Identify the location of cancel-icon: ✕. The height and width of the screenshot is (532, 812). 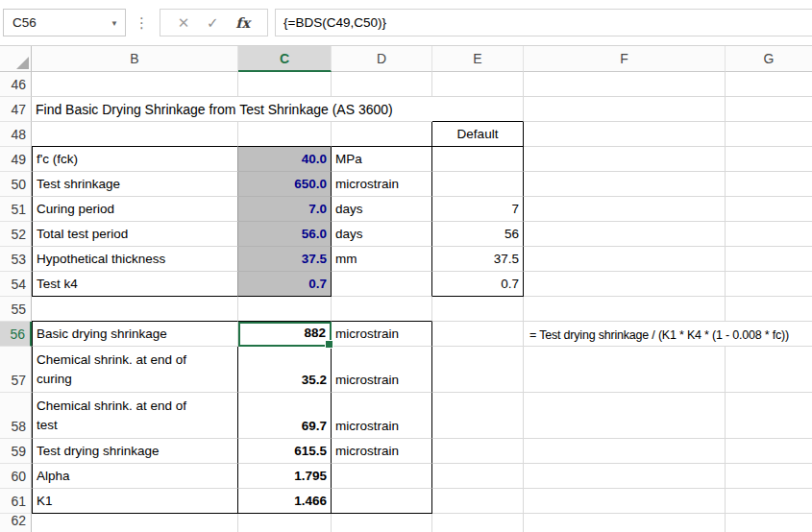
(185, 23).